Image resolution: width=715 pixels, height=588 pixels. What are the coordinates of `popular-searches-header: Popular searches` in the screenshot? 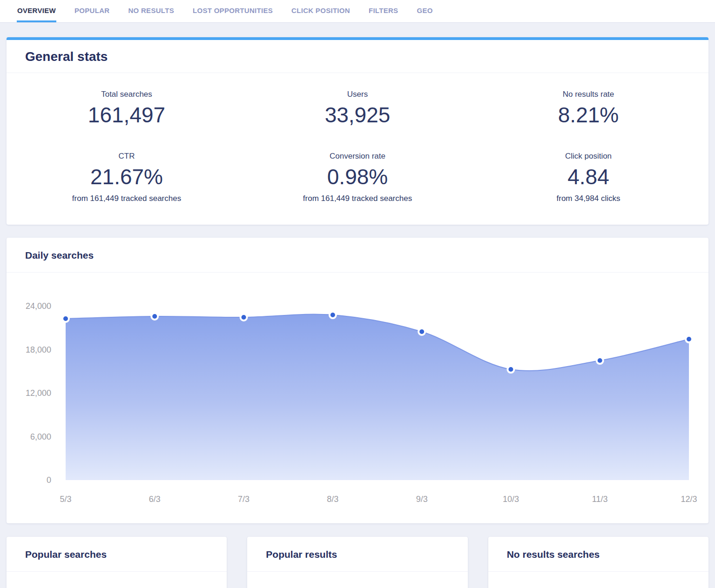 It's located at (116, 555).